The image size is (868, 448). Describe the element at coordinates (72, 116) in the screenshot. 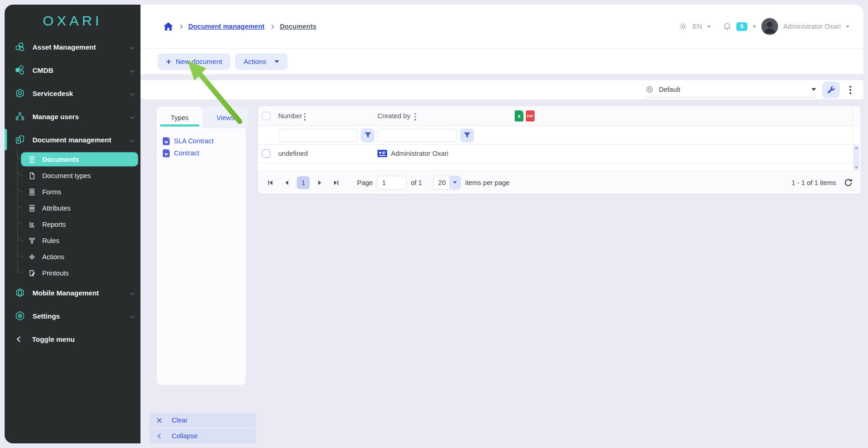

I see `sidebar-item-manage-users: Manage users` at that location.